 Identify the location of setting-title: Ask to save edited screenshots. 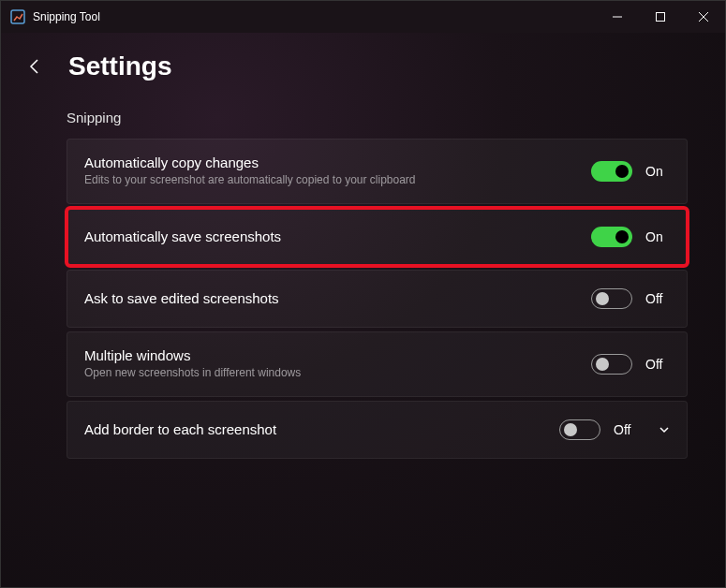
(337, 298).